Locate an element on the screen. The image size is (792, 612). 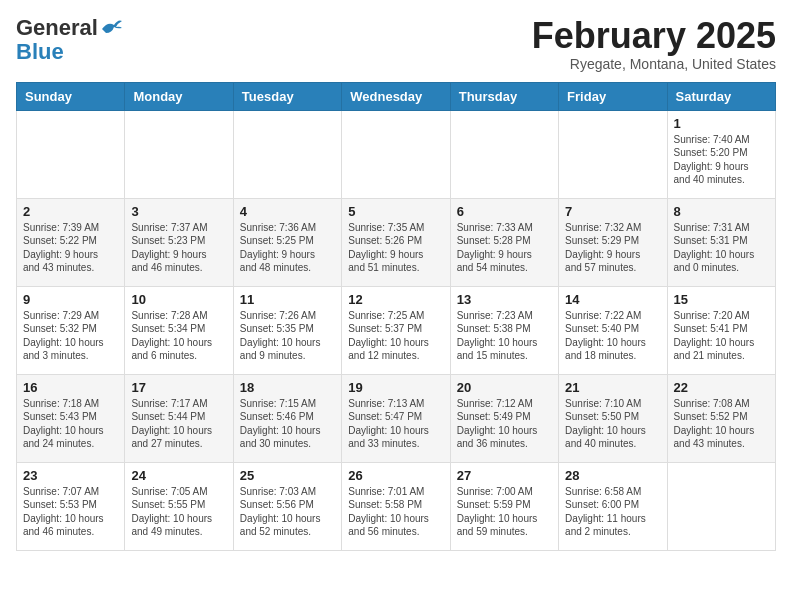
day-info: Sunrise: 7:15 AM Sunset: 5:46 PM Dayligh… is located at coordinates (288, 424).